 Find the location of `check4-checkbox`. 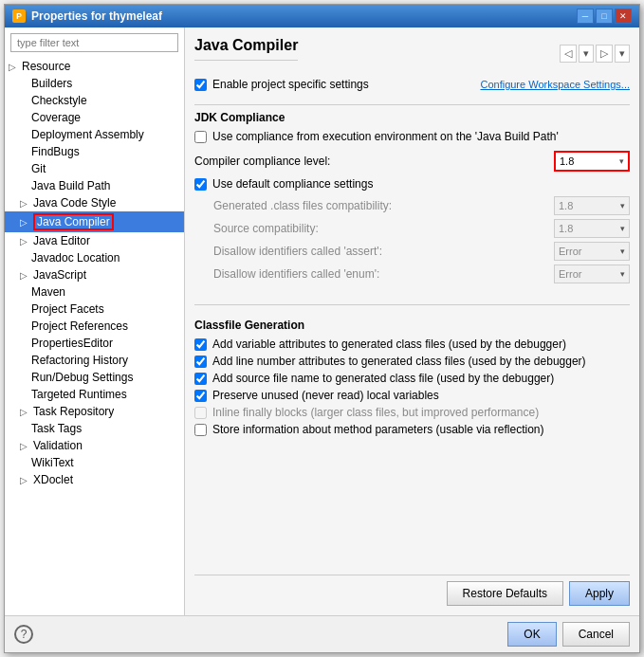

check4-checkbox is located at coordinates (201, 396).